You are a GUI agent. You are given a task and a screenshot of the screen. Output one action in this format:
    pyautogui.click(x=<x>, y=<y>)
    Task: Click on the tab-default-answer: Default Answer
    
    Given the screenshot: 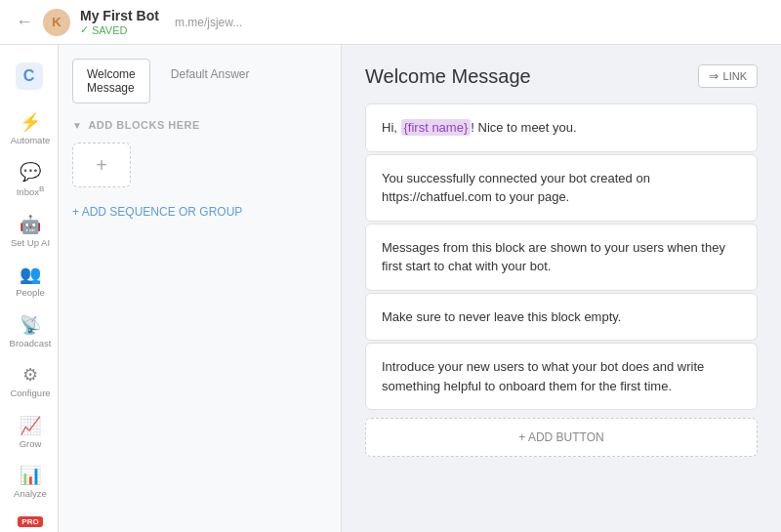 What is the action you would take?
    pyautogui.click(x=211, y=81)
    